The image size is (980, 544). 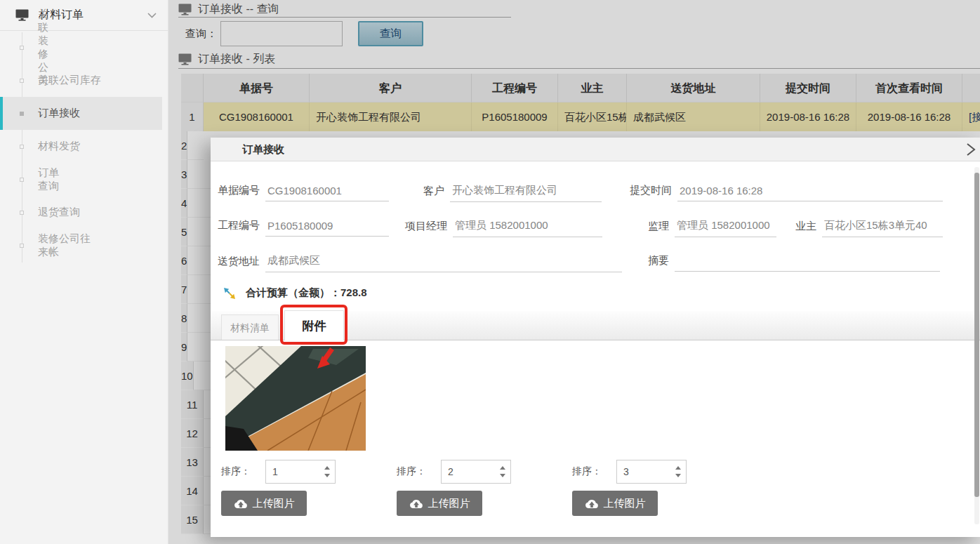 I want to click on field-project-manager: 项目经理 管理员 1582001000, so click(x=504, y=228).